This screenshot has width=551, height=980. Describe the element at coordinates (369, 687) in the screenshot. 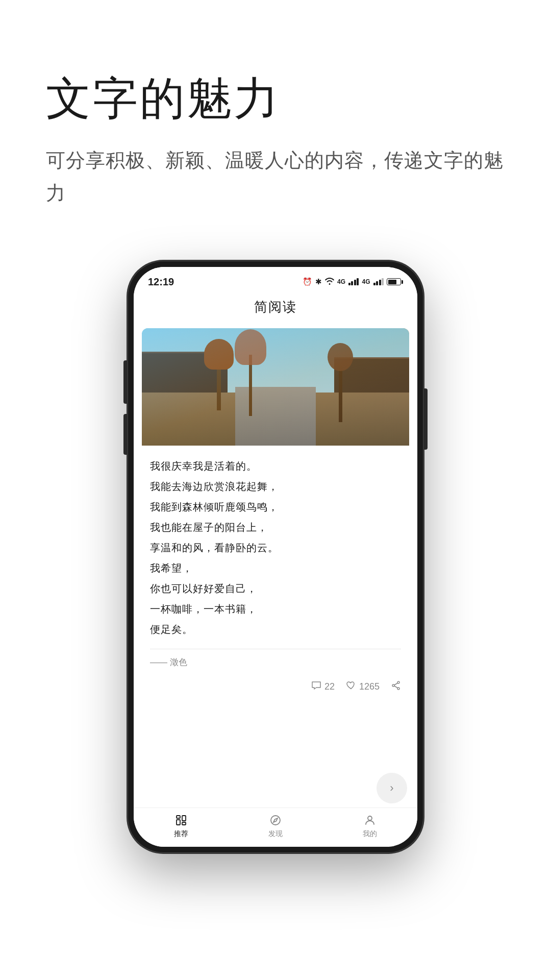

I see `likes-count: 1265` at that location.